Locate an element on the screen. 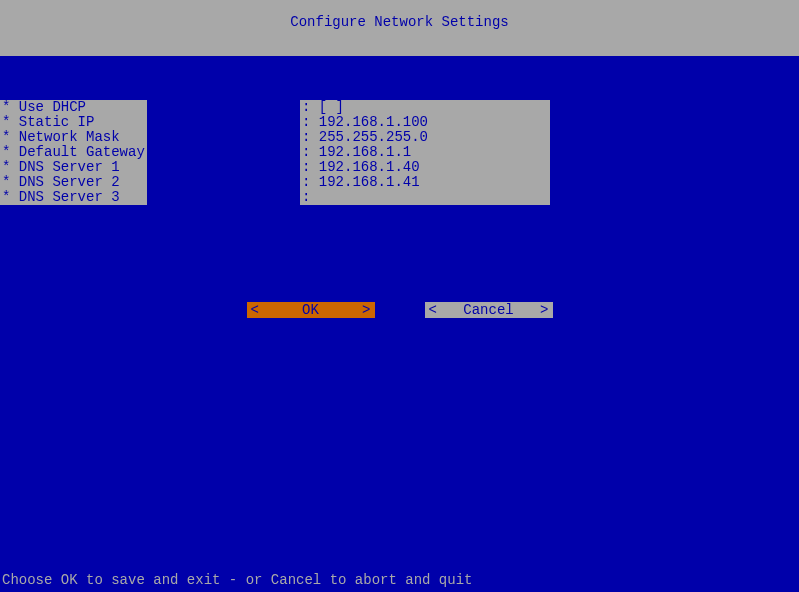 Image resolution: width=799 pixels, height=592 pixels. field-value-static-ip: : 192.168.1.100 is located at coordinates (425, 122).